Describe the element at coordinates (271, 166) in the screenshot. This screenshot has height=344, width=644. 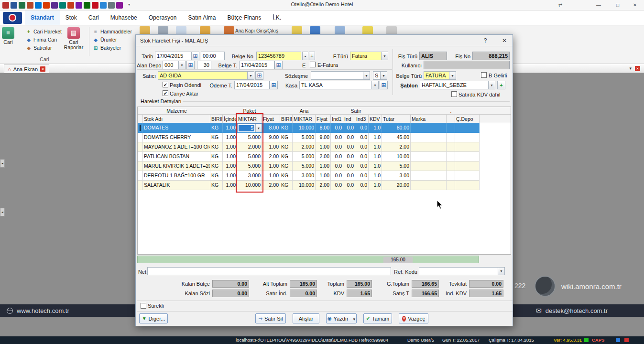
I see `cell-paket-fiyat: 1.00` at that location.